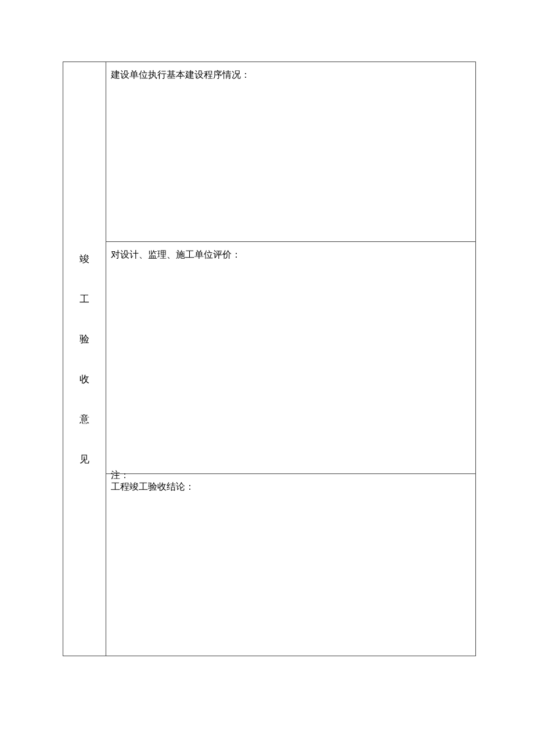 The height and width of the screenshot is (756, 534). I want to click on section-header-cell: 竣 工 验 收 意 见, so click(85, 359).